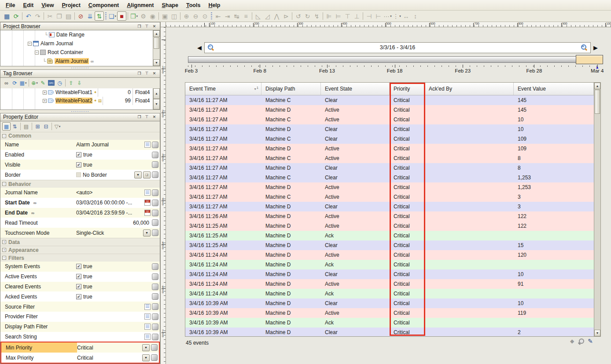  What do you see at coordinates (237, 16) in the screenshot?
I see `move-front-icon: ↹` at bounding box center [237, 16].